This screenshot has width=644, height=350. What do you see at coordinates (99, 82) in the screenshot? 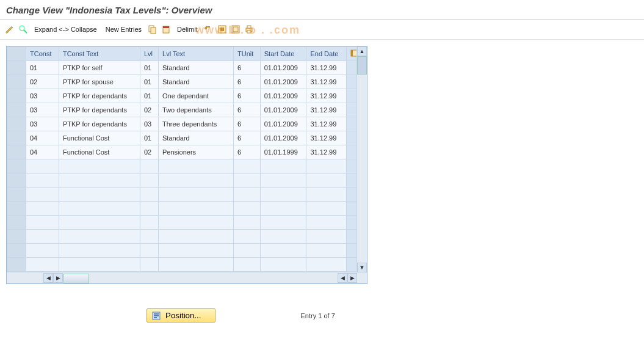
I see `cell-tconst-text: PTKP for spouse` at bounding box center [99, 82].